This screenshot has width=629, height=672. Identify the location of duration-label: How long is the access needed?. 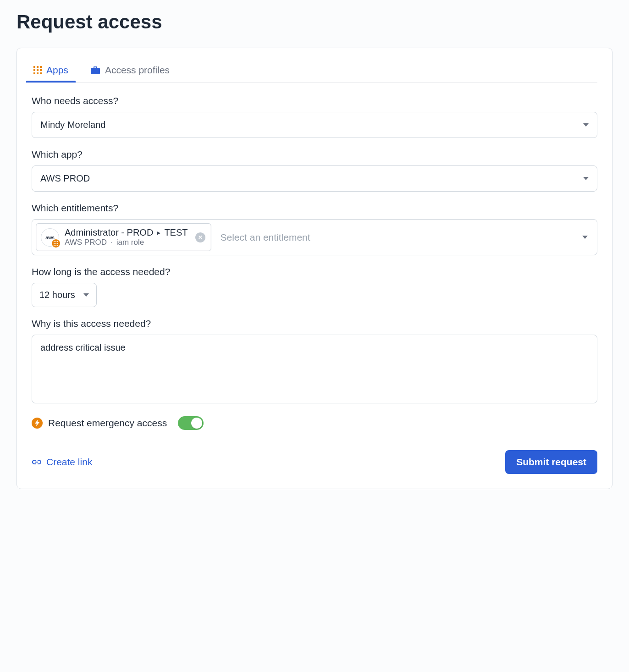
(314, 272).